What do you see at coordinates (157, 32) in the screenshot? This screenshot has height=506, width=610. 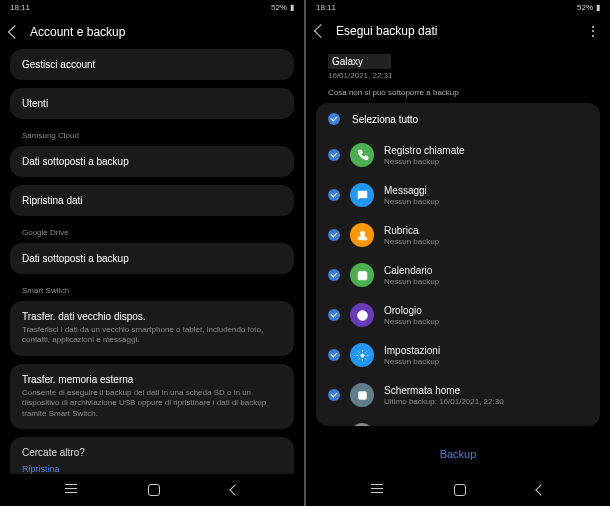 I see `page-title: Account e backup` at bounding box center [157, 32].